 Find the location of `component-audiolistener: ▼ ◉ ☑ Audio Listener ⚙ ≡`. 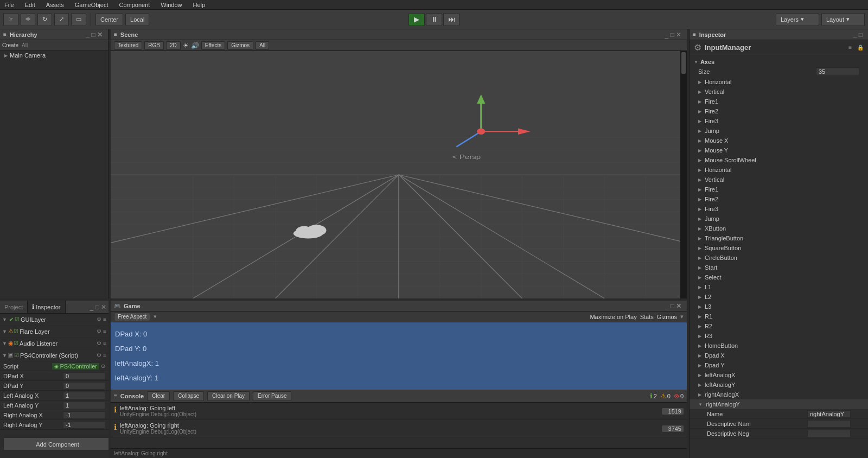

component-audiolistener: ▼ ◉ ☑ Audio Listener ⚙ ≡ is located at coordinates (54, 344).